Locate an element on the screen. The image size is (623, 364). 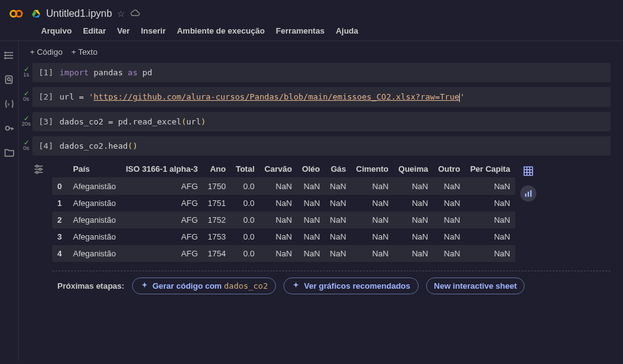
cloud-icon is located at coordinates (135, 14).